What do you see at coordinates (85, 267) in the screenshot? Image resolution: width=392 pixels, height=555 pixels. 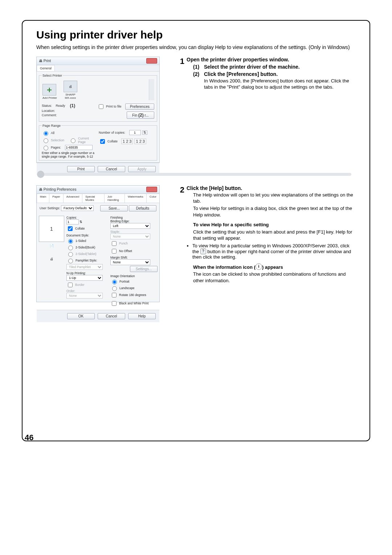 I see `tiled-select: Tiled Pamphlet` at bounding box center [85, 267].